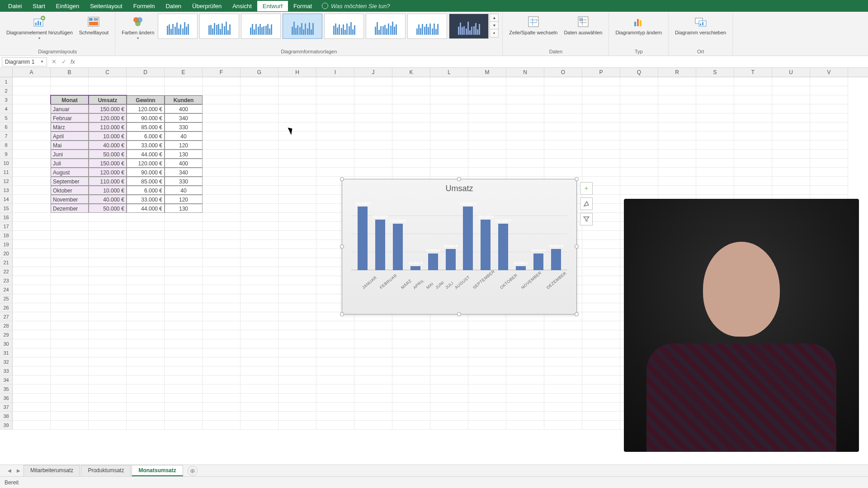  I want to click on ribbon-tab-start: Start, so click(39, 6).